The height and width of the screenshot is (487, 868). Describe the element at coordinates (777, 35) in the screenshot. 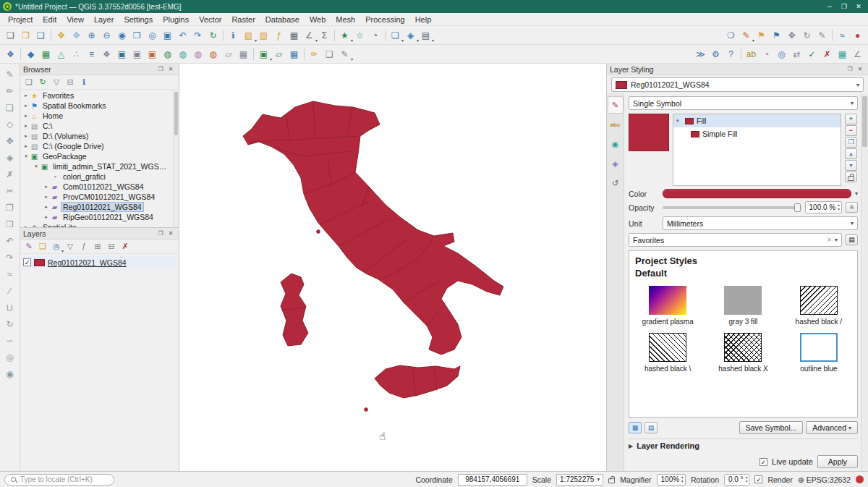

I see `highlight-pinned-labels: ⚑` at that location.